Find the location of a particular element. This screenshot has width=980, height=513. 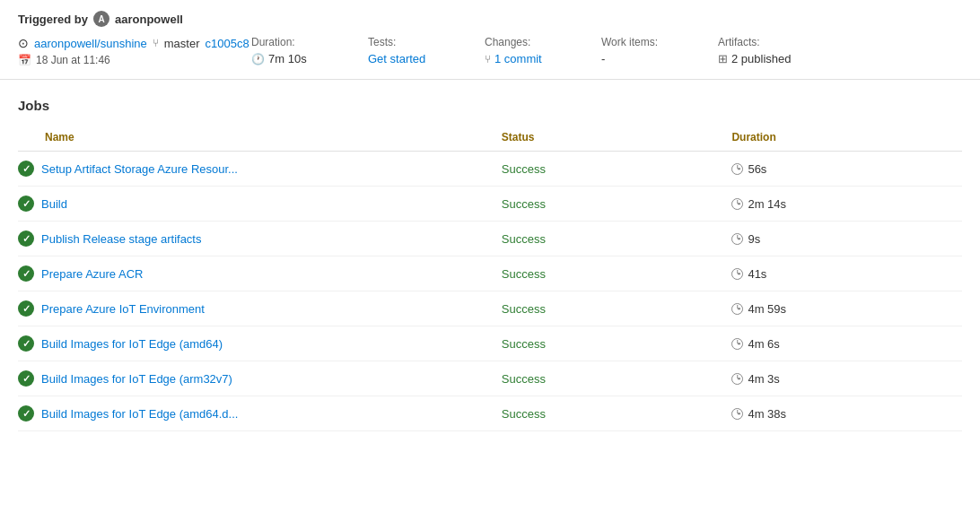

job-name-link: Build Images for IoT Edge (arm32v7) is located at coordinates (136, 378).